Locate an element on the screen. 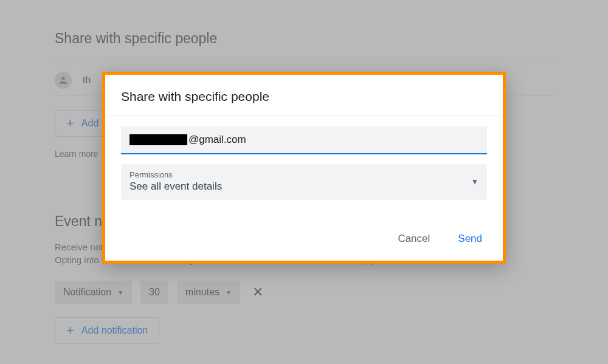 This screenshot has height=364, width=608. dialog-divider is located at coordinates (304, 115).